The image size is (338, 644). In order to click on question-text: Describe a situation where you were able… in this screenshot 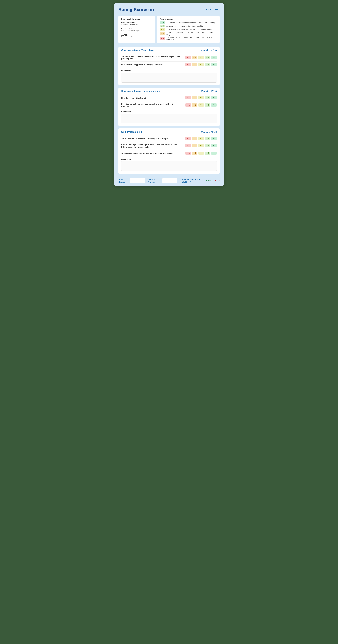, I will do `click(151, 105)`.